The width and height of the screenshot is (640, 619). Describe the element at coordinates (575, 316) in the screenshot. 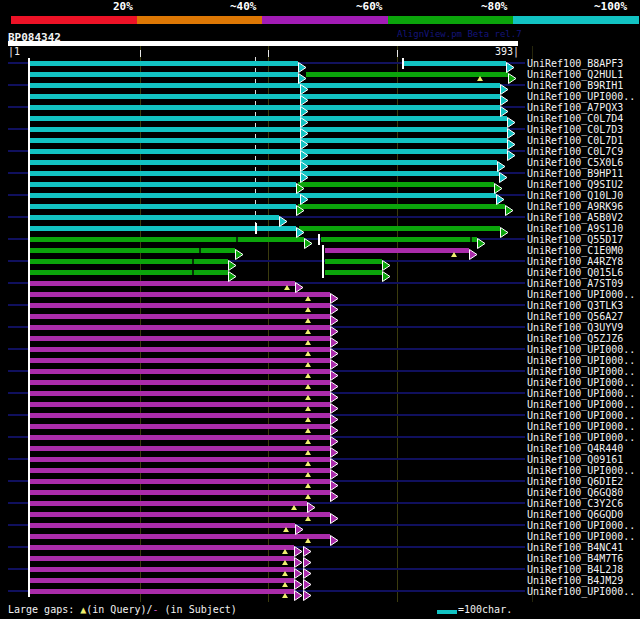

I see `subject-label: UniRef100_Q56A27` at that location.